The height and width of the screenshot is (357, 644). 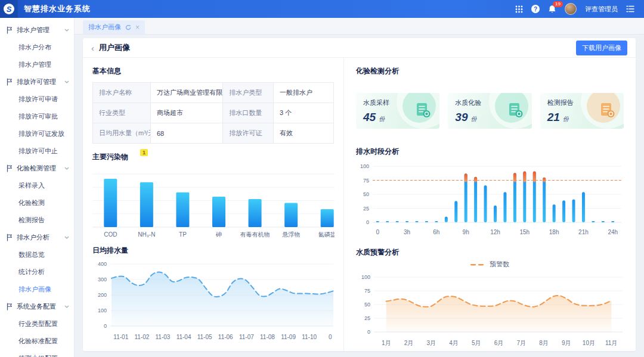 What do you see at coordinates (213, 113) in the screenshot?
I see `table-row: 行业类型商场超市排水口数量3 个` at bounding box center [213, 113].